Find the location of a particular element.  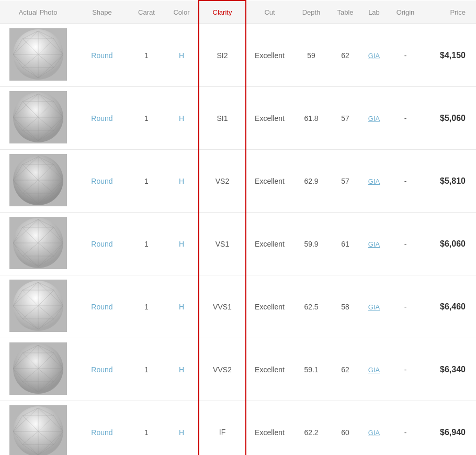

cell-price: $6,460 is located at coordinates (450, 307).